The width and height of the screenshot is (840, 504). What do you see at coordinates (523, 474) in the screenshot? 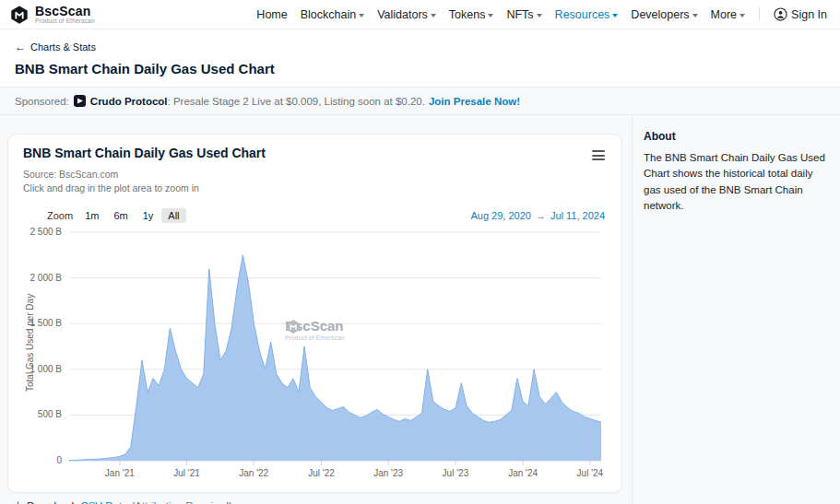
I see `x-tick-label: Jan '24` at bounding box center [523, 474].